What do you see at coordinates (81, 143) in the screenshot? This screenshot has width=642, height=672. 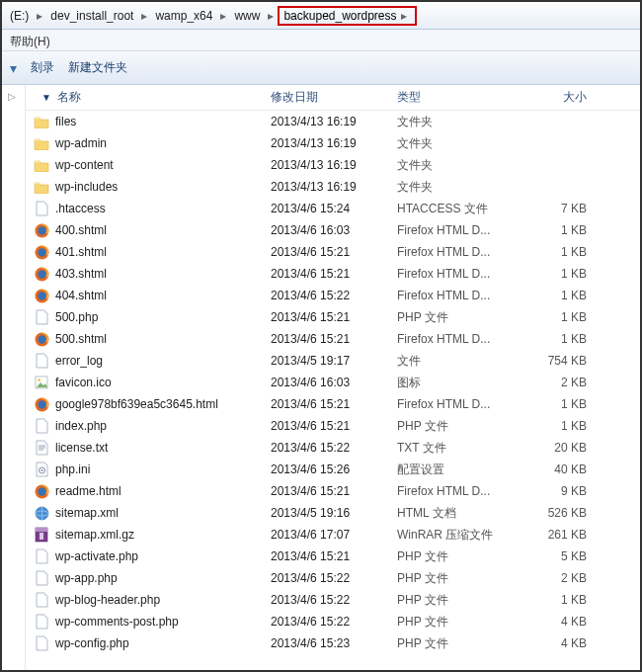 I see `file-name: wp-admin` at bounding box center [81, 143].